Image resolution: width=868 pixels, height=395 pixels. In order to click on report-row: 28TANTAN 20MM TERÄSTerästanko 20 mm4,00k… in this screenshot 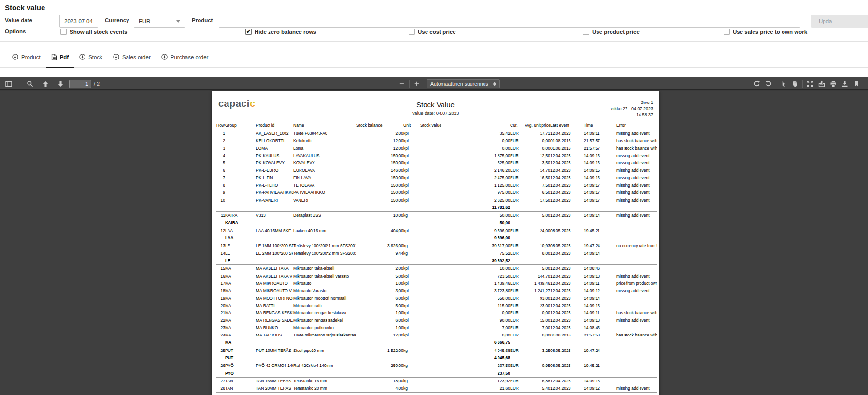, I will do `click(437, 389)`.